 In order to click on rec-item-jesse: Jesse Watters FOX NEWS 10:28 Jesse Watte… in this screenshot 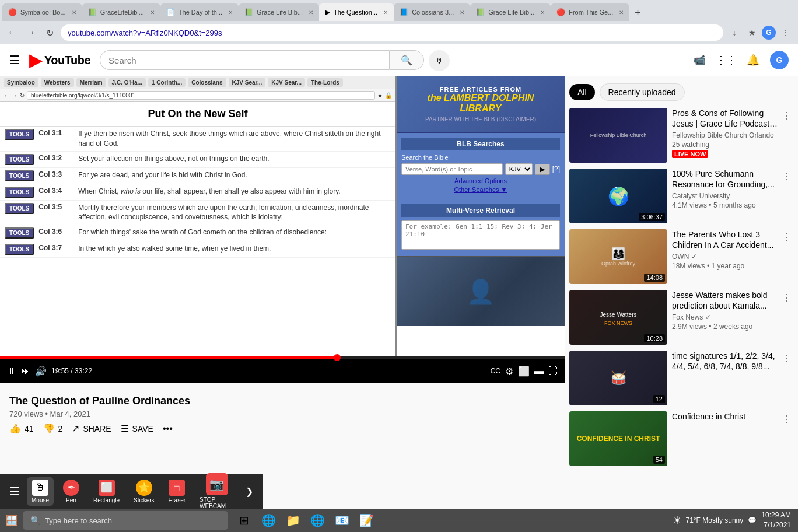, I will do `click(681, 320)`.